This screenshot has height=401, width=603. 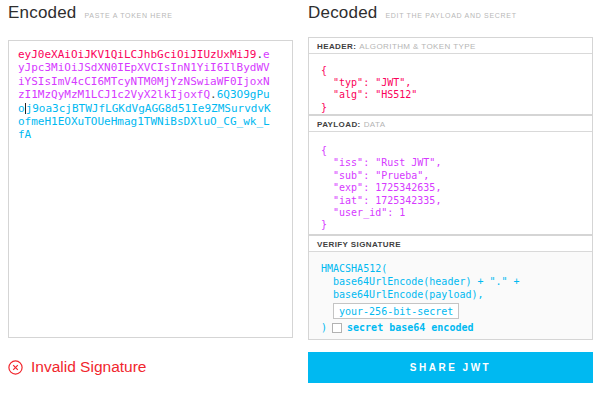 What do you see at coordinates (456, 268) in the screenshot?
I see `hmac-line-1: HMACSHA512(` at bounding box center [456, 268].